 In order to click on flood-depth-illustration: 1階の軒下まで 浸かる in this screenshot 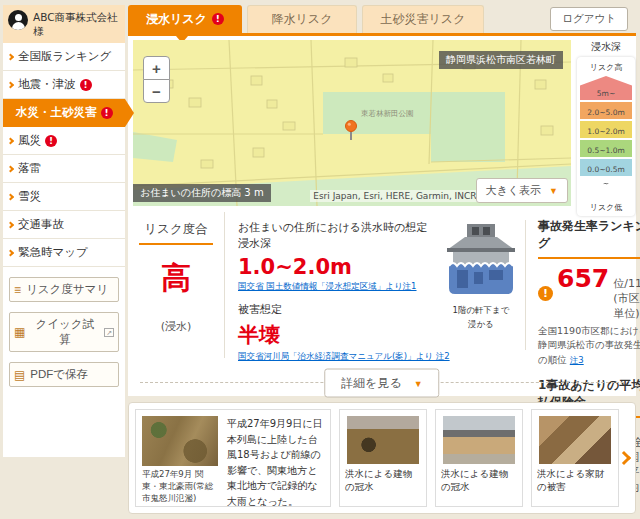, I will do `click(481, 285)`.